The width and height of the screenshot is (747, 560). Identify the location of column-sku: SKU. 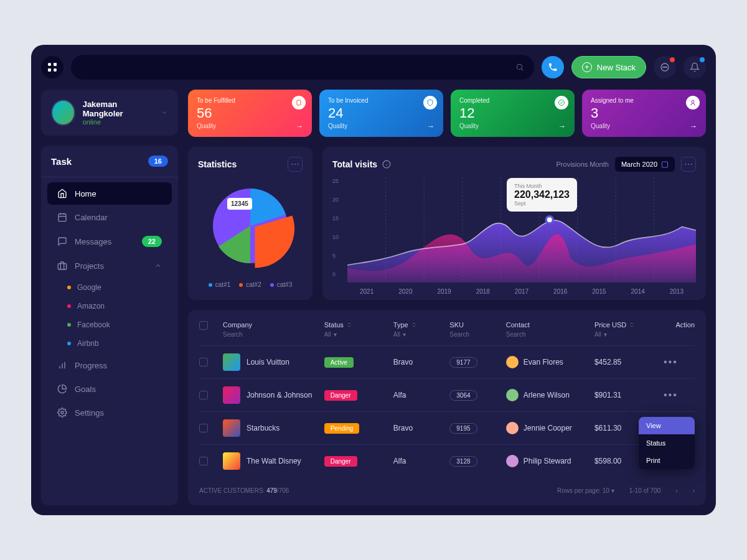
(476, 325).